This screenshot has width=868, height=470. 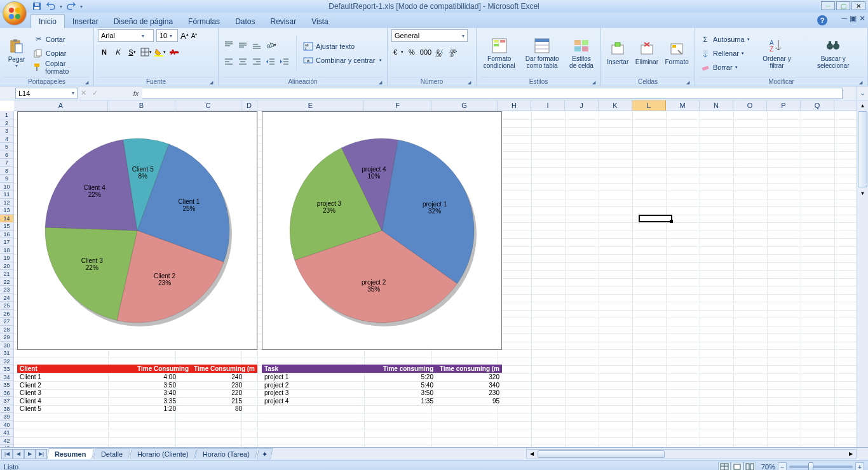 I want to click on row-header: 38, so click(x=6, y=409).